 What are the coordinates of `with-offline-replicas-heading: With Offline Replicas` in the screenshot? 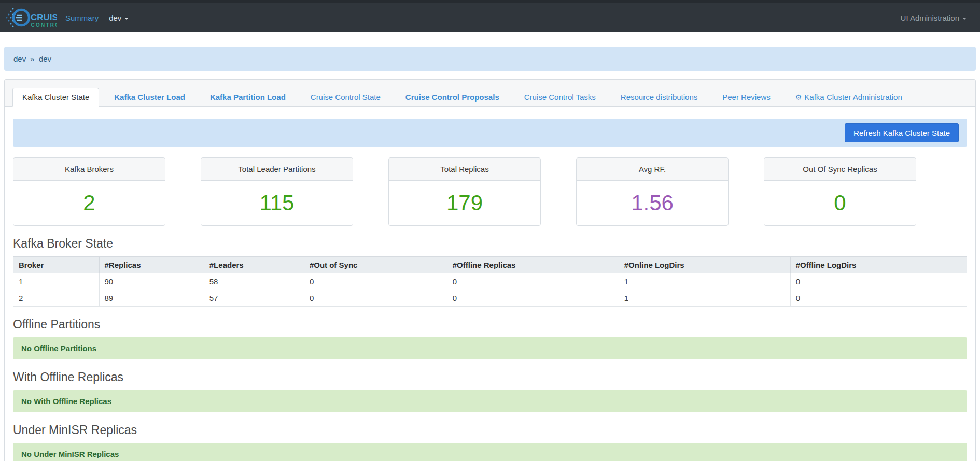 It's located at (490, 377).